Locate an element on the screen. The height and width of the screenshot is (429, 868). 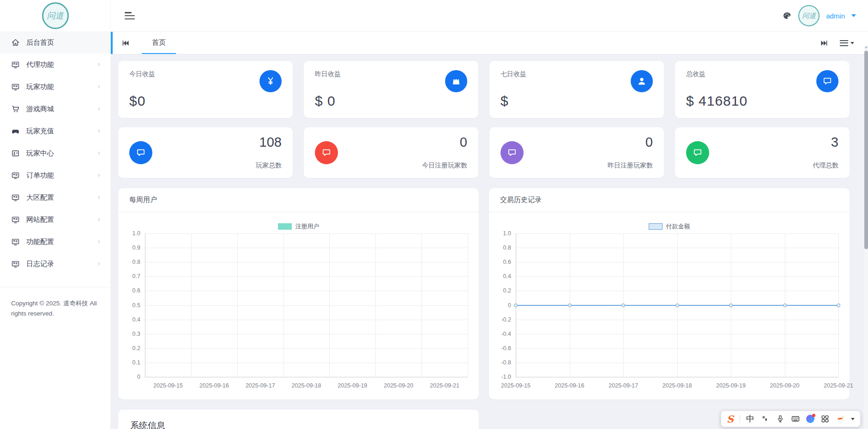
ime-chinese-mode: 中 is located at coordinates (750, 419).